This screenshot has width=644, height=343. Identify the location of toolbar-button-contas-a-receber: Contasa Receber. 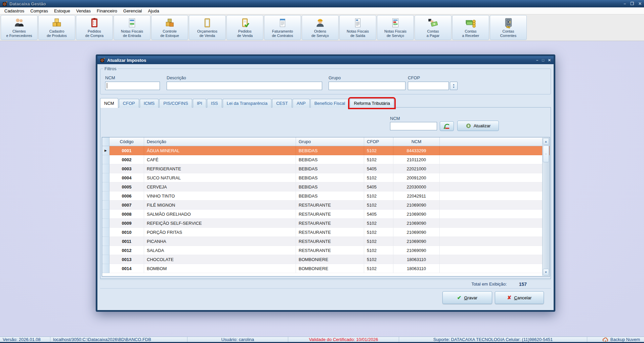
(471, 28).